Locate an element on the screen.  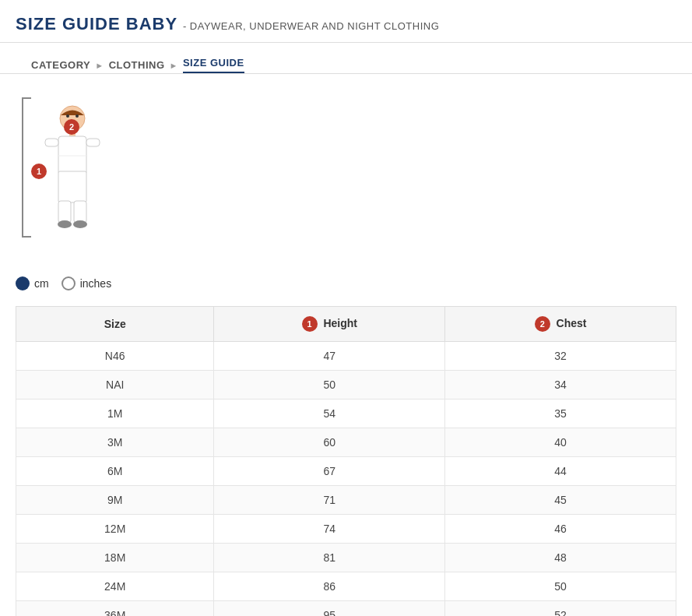
cell-chest: 44 is located at coordinates (560, 472).